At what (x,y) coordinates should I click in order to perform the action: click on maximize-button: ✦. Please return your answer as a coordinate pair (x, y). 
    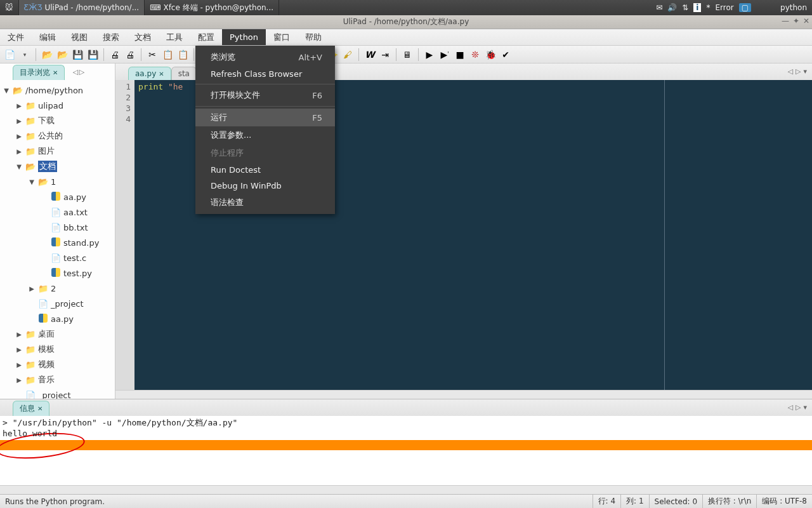
    Looking at the image, I should click on (796, 21).